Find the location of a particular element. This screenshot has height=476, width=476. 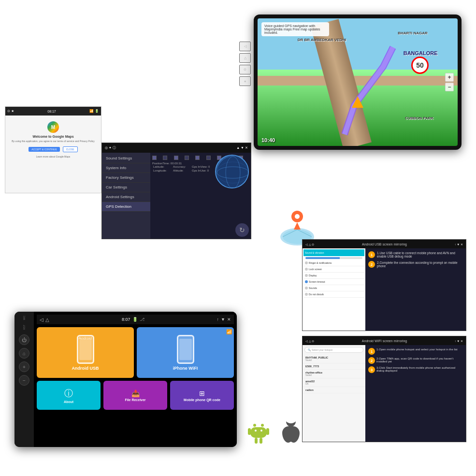

usb-topbar: ◁ △ ⊙ Android USB screen mirroring ↑ ▼ ✕ is located at coordinates (384, 244).